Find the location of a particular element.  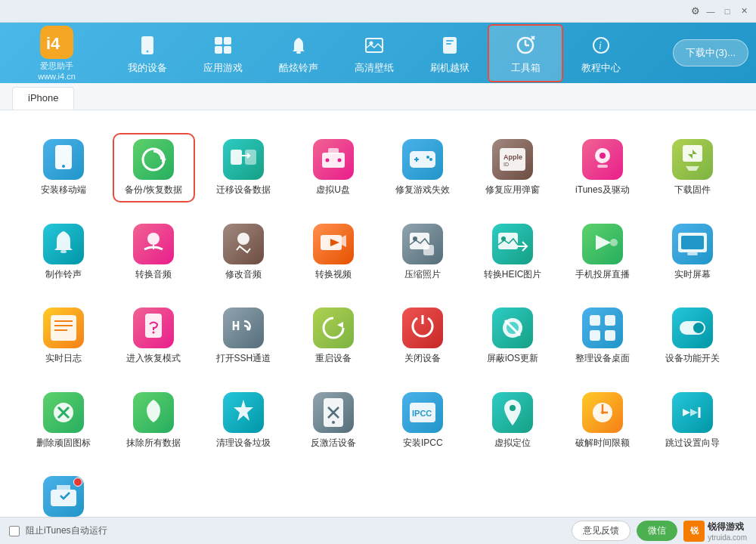

wechat-button: 微信 is located at coordinates (657, 530).